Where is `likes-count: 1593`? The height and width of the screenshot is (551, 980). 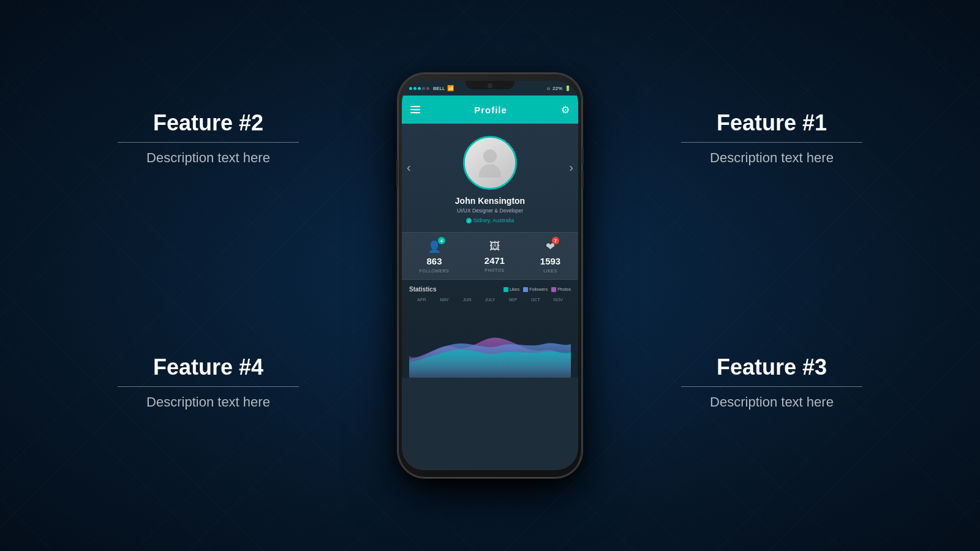 likes-count: 1593 is located at coordinates (550, 261).